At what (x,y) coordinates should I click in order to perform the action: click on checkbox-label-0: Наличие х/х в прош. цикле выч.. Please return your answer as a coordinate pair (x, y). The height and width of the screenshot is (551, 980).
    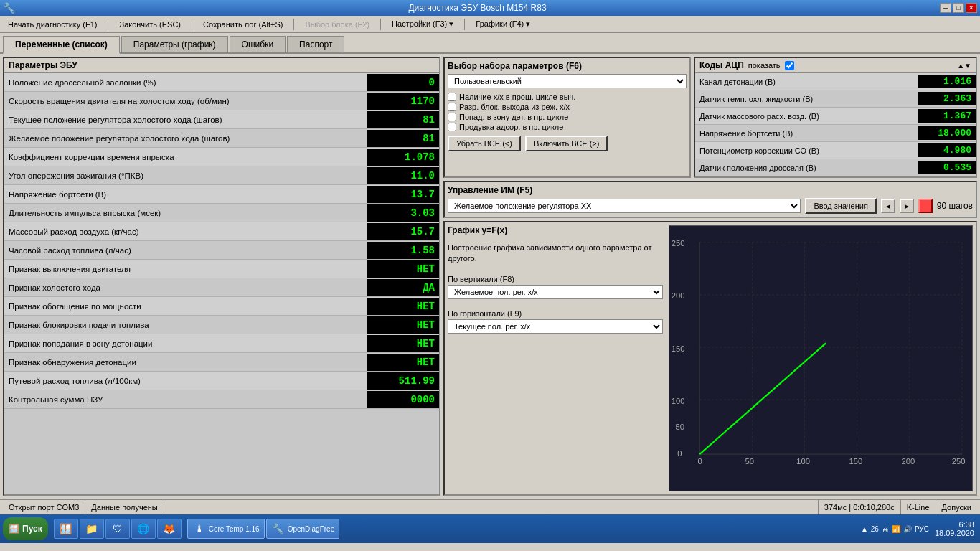
    Looking at the image, I should click on (517, 97).